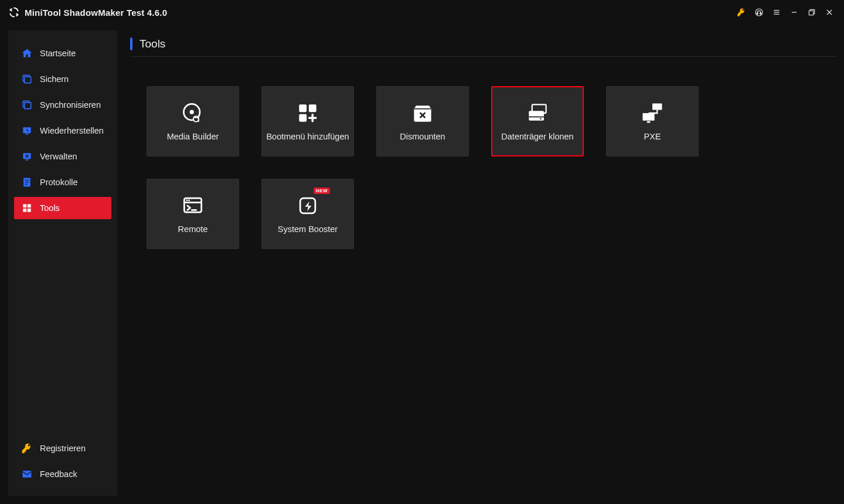 The image size is (844, 504). What do you see at coordinates (27, 156) in the screenshot?
I see `manage-icon` at bounding box center [27, 156].